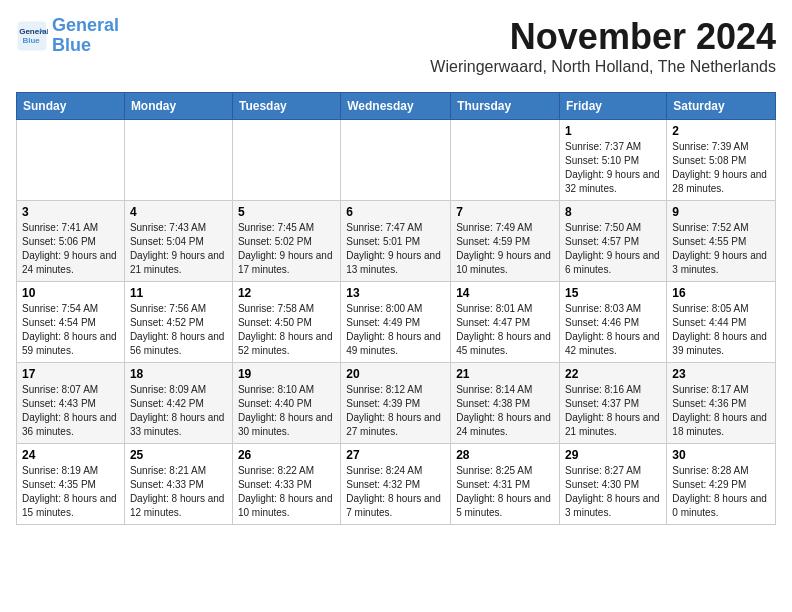 Image resolution: width=792 pixels, height=612 pixels. Describe the element at coordinates (286, 492) in the screenshot. I see `day-info: Sunrise: 8:22 AM Sunset: 4:33 PM Dayligh…` at that location.